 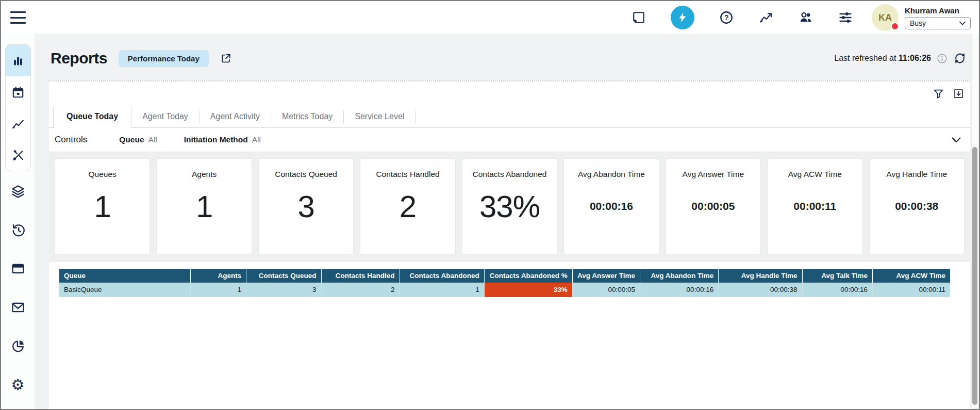 What do you see at coordinates (138, 140) in the screenshot?
I see `filter-queue: QueueAll` at bounding box center [138, 140].